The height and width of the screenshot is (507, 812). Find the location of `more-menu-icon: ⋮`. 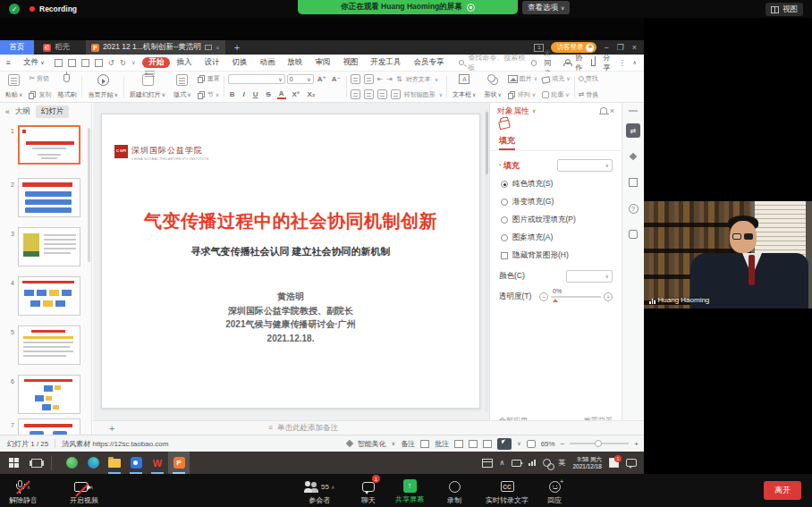

more-menu-icon: ⋮ is located at coordinates (622, 63).